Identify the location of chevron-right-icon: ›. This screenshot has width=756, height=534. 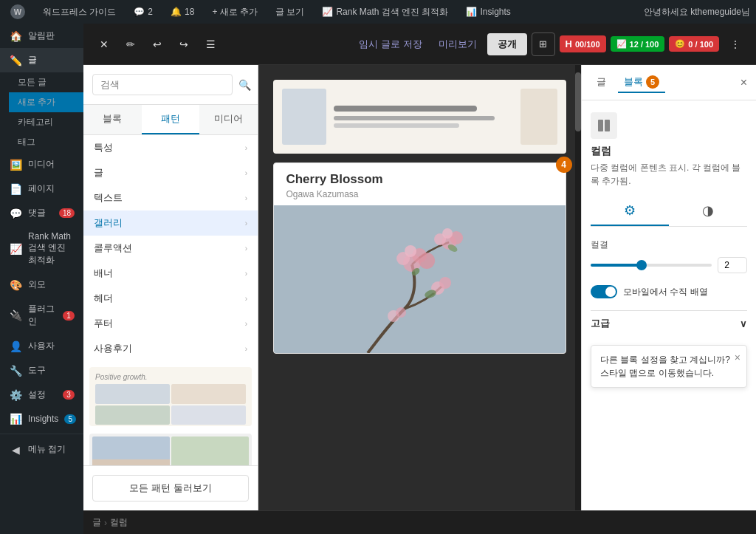
(247, 324).